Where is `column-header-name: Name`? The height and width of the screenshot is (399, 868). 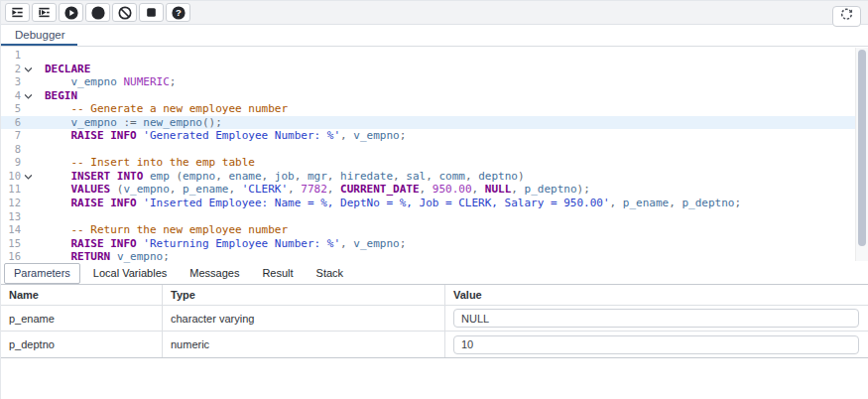
column-header-name: Name is located at coordinates (81, 295).